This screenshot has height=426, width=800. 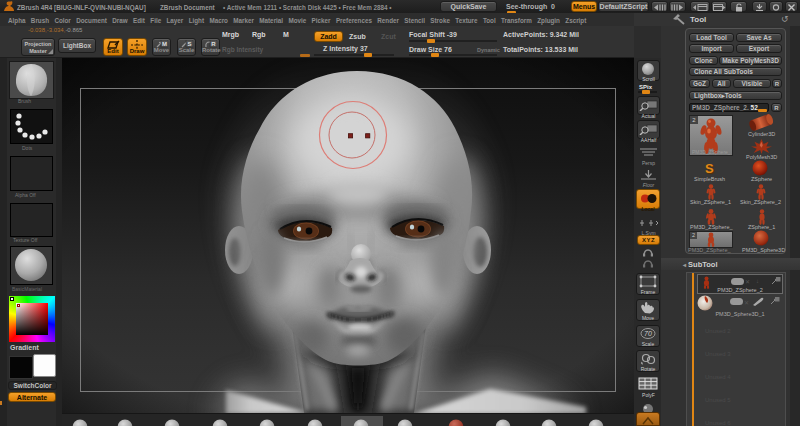 What do you see at coordinates (648, 334) in the screenshot?
I see `svg-text: 70` at bounding box center [648, 334].